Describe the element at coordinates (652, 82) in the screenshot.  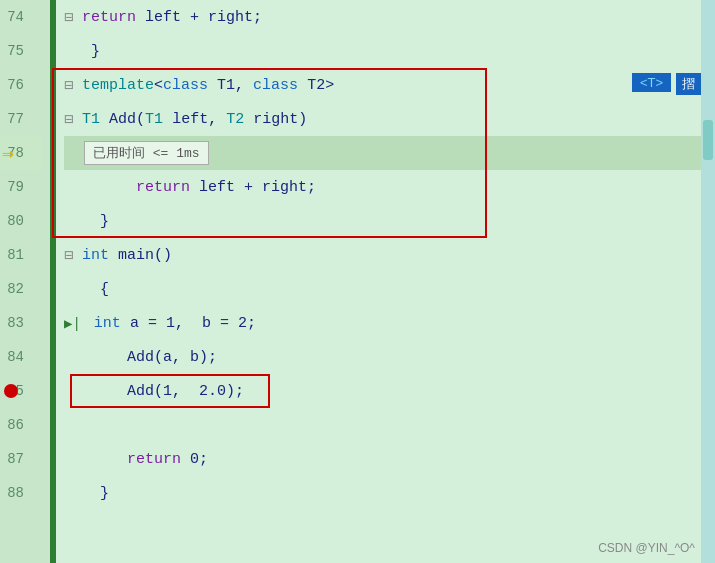
I see `template-tag-button: <T>` at that location.